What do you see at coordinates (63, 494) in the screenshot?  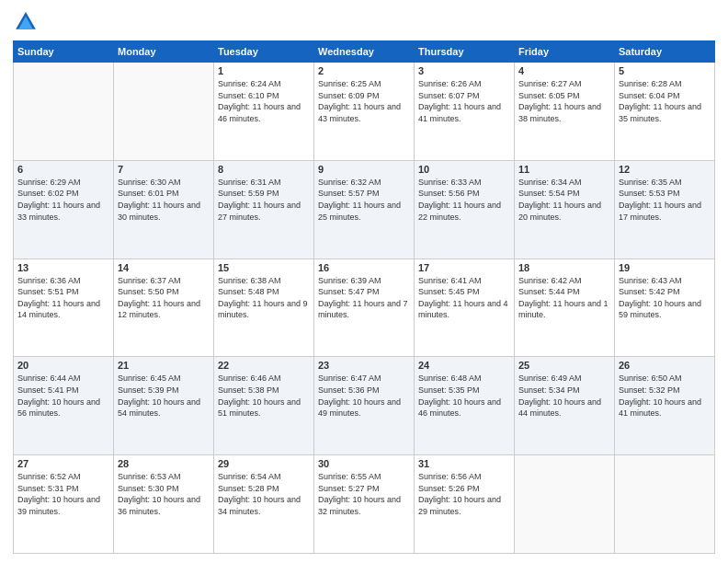 I see `day-info: Sunrise: 6:52 AM Sunset: 5:31 PM Dayligh…` at bounding box center [63, 494].